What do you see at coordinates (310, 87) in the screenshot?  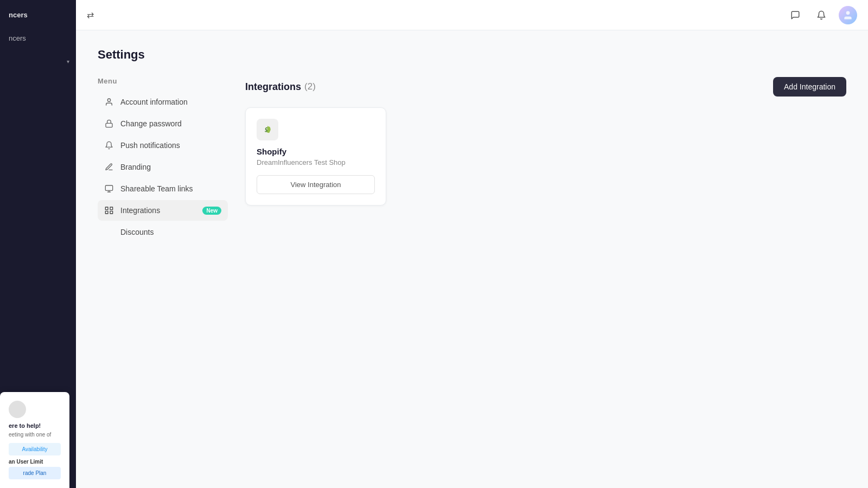 I see `integrations-count: (2)` at bounding box center [310, 87].